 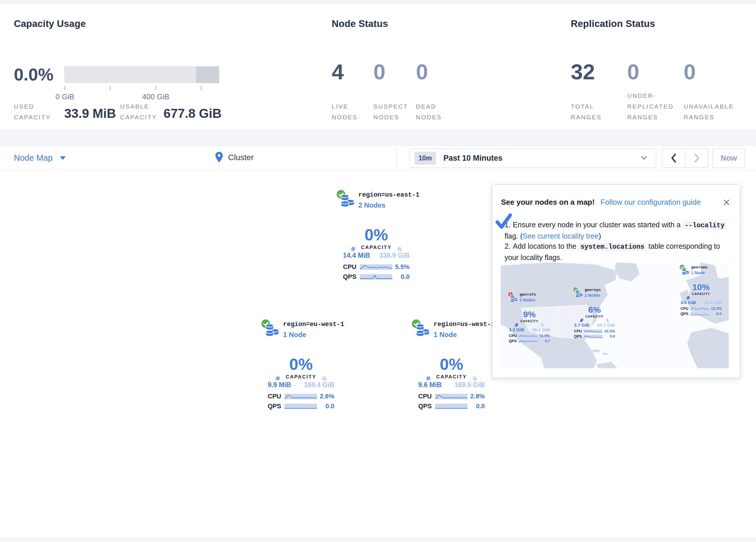 What do you see at coordinates (544, 336) in the screenshot?
I see `cpu-value: 11.0%` at bounding box center [544, 336].